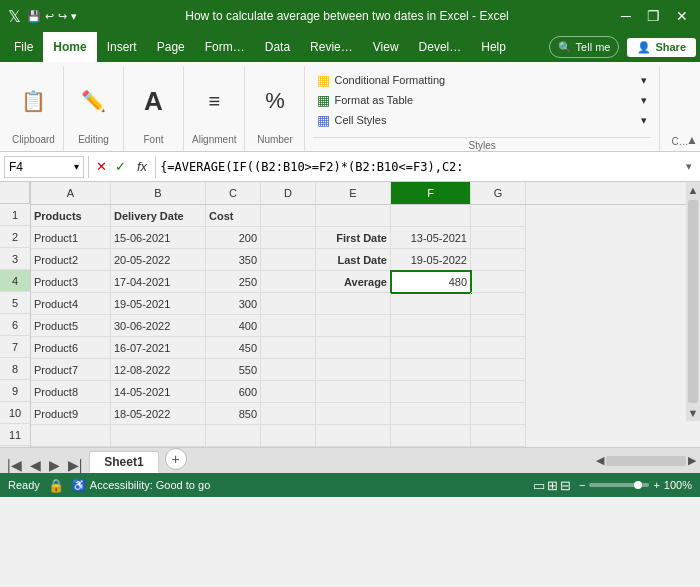 This screenshot has height=587, width=700. I want to click on menu-insert: Insert, so click(122, 47).